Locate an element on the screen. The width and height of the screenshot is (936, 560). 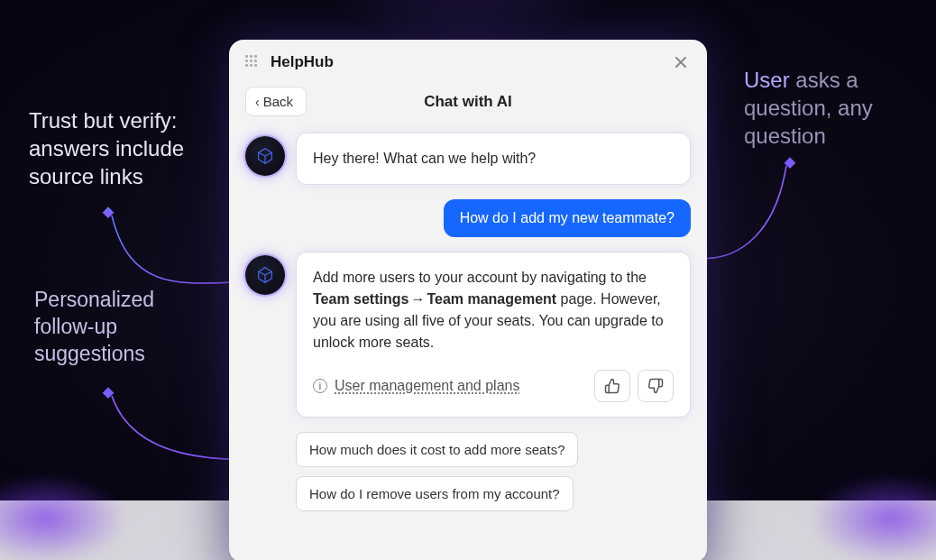
back-button-label: Back is located at coordinates (278, 101).